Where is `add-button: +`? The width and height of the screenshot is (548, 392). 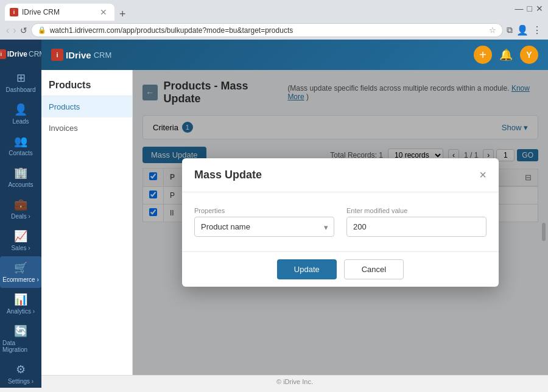 add-button: + is located at coordinates (483, 55).